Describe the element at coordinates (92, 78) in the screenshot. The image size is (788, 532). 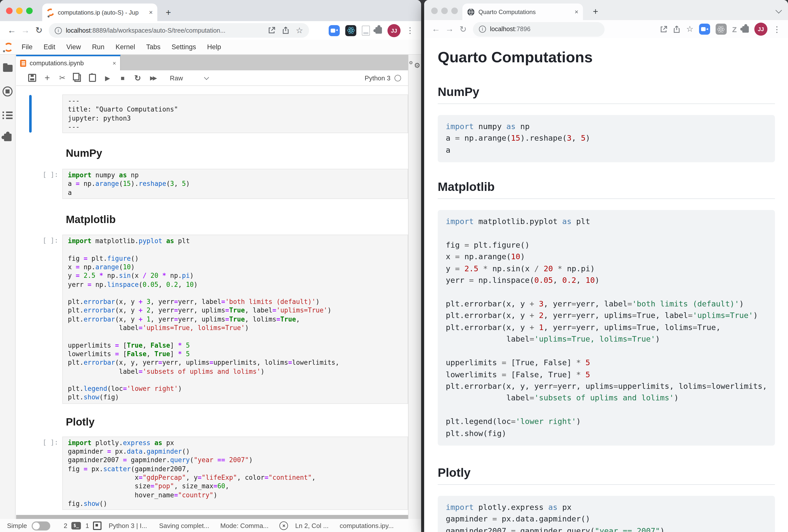
I see `paste-icon` at that location.